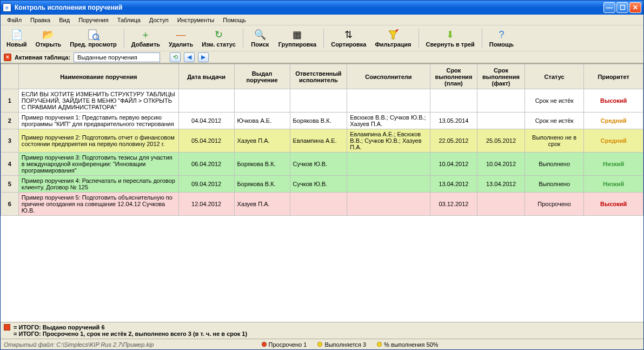  I want to click on new-button: 📄Новый, so click(17, 38).